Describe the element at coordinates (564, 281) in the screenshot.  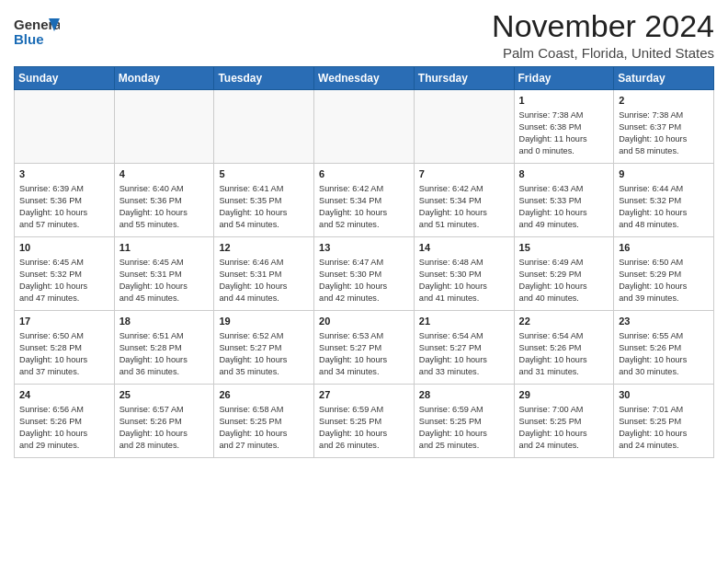
I see `day-info: Sunrise: 6:49 AM Sunset: 5:29 PM Dayligh…` at that location.